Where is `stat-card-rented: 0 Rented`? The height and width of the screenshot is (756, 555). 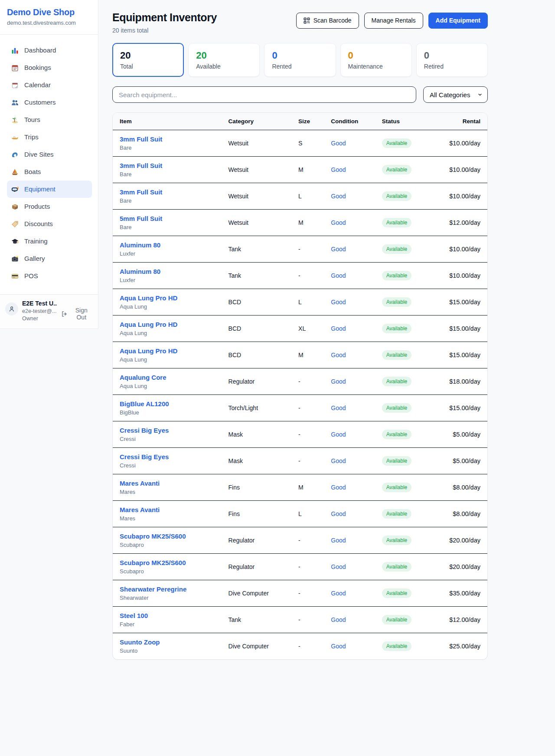 stat-card-rented: 0 Rented is located at coordinates (300, 60).